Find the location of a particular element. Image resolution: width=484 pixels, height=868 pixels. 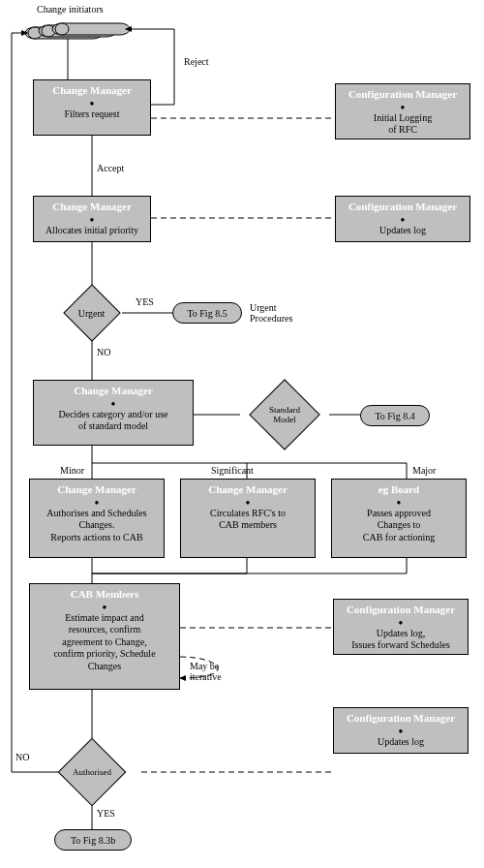

no-label-2: NO is located at coordinates (22, 758).